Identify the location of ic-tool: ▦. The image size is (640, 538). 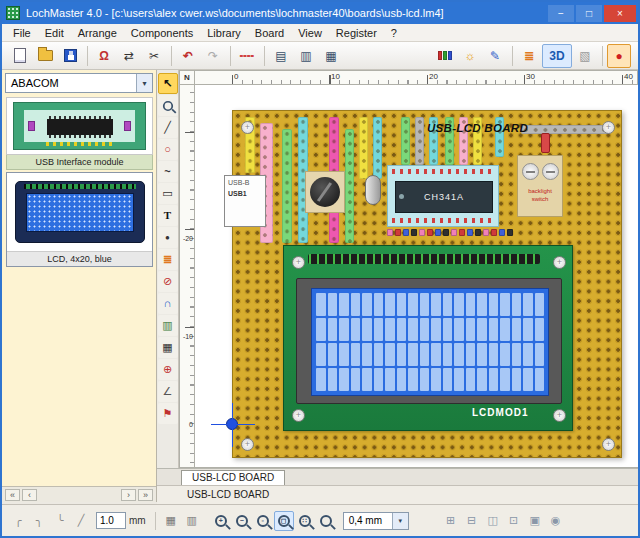
(168, 348).